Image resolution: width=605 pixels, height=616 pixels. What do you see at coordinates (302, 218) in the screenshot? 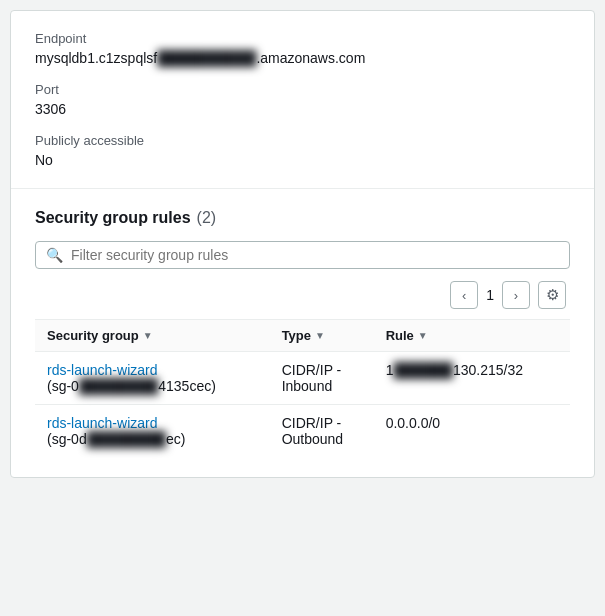
I see `section-title: Security group rules (2)` at bounding box center [302, 218].